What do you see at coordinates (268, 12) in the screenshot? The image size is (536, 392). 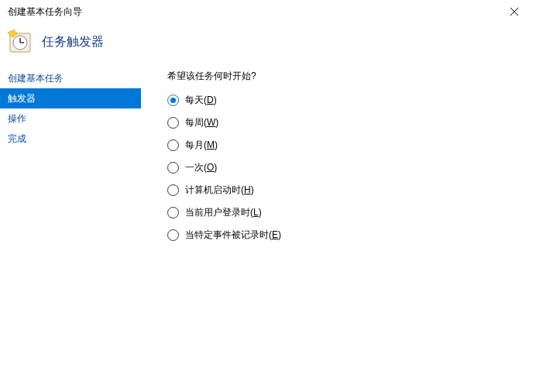 I see `titlebar: 创建基本任务向导` at bounding box center [268, 12].